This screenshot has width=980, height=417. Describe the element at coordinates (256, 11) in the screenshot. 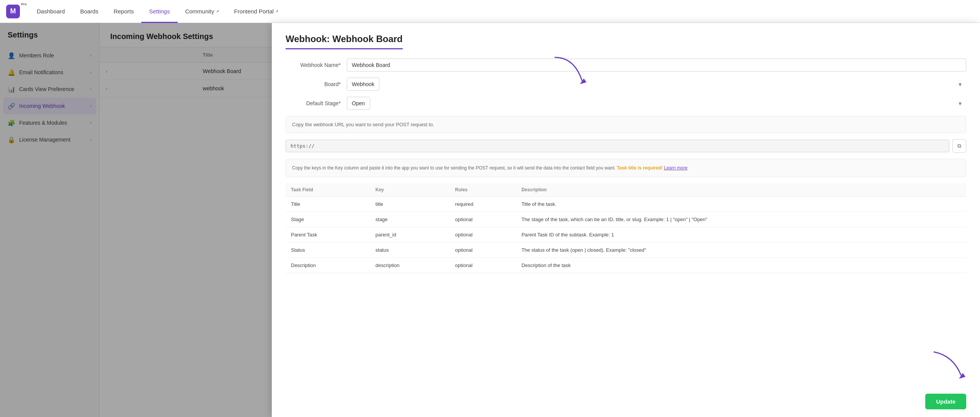

I see `nav-frontend-portal: Frontend Portal↗` at that location.